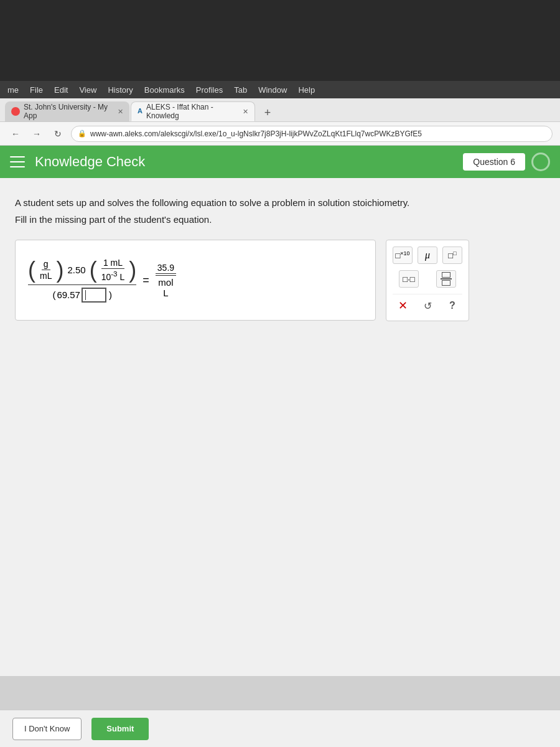 The image size is (560, 747). What do you see at coordinates (113, 270) in the screenshot?
I see `mL-per-10-3-L: 1 mL 10-3 L` at bounding box center [113, 270].